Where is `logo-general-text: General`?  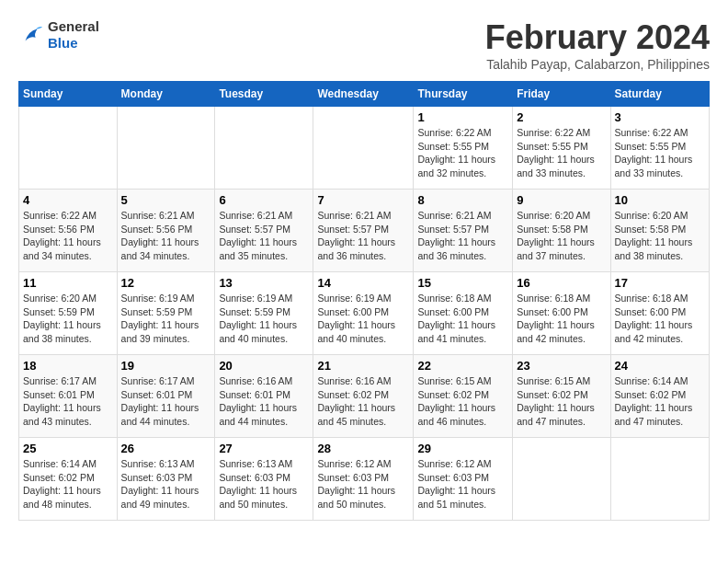
logo-general-text: General is located at coordinates (74, 26).